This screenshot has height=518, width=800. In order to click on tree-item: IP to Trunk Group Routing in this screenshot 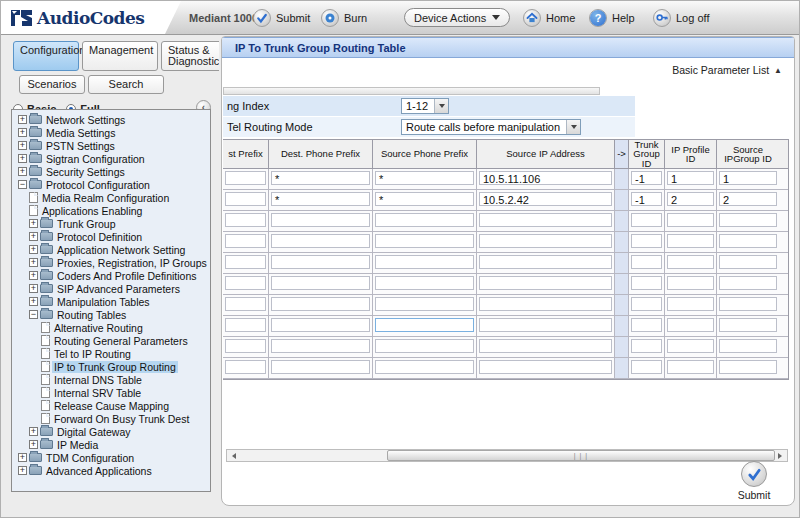, I will do `click(111, 366)`.